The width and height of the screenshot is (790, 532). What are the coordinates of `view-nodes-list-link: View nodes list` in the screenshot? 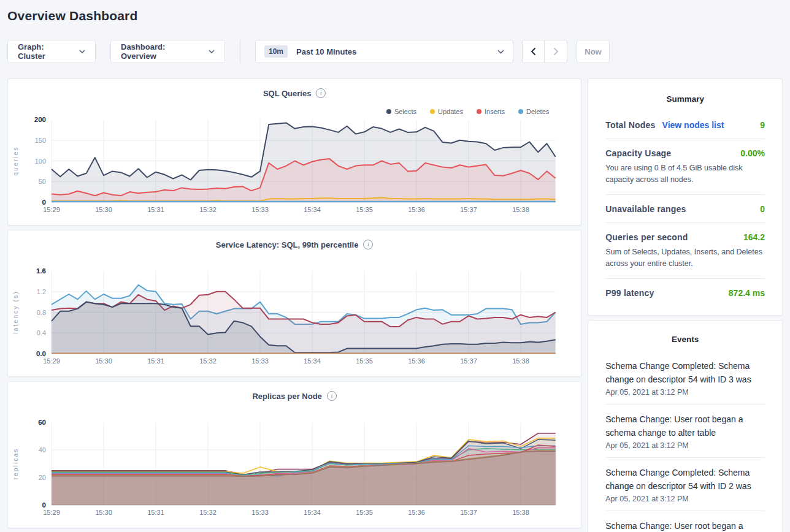 It's located at (693, 125).